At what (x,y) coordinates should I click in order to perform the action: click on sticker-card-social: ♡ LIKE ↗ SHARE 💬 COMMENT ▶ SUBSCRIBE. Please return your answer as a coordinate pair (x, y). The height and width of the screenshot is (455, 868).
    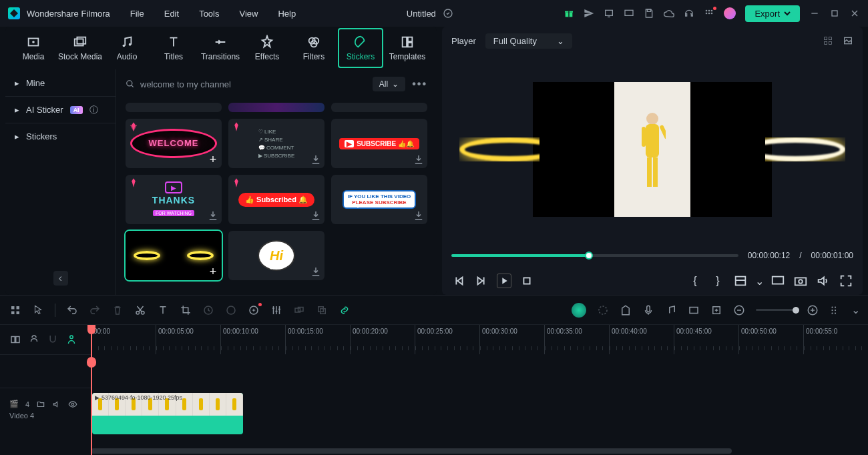
    Looking at the image, I should click on (276, 143).